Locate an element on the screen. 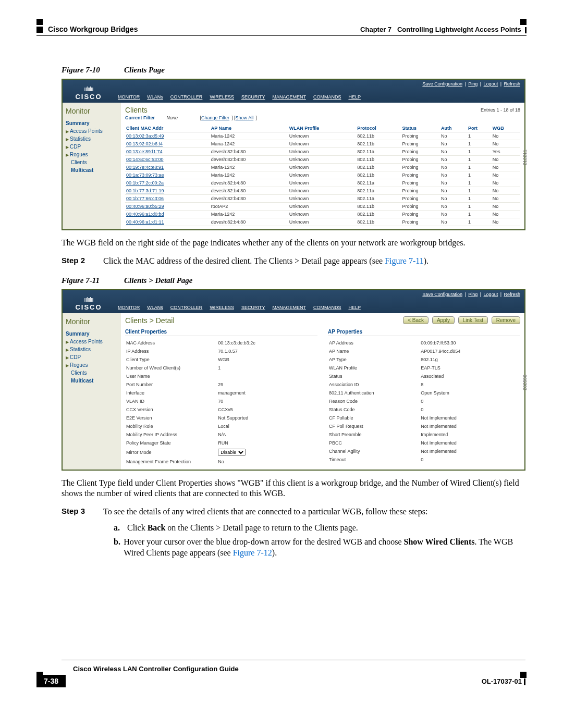 The image size is (563, 728). col-proto: Protocol is located at coordinates (378, 128).